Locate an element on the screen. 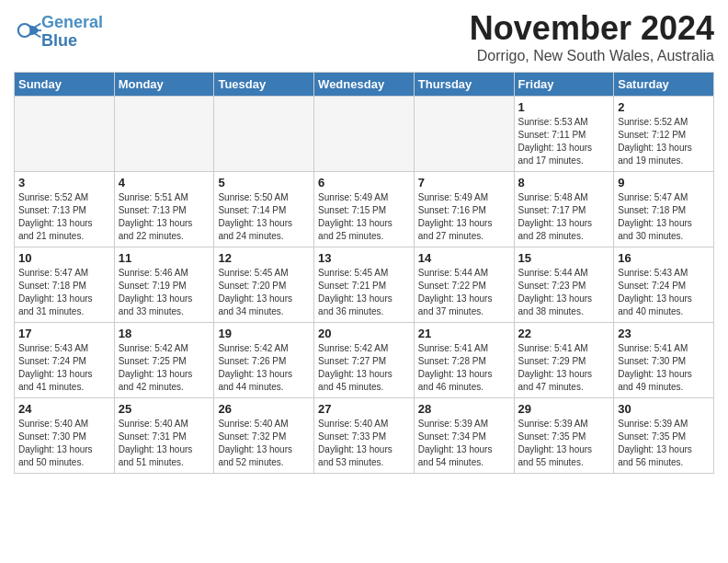 Image resolution: width=728 pixels, height=563 pixels. day-number: 7 is located at coordinates (464, 182).